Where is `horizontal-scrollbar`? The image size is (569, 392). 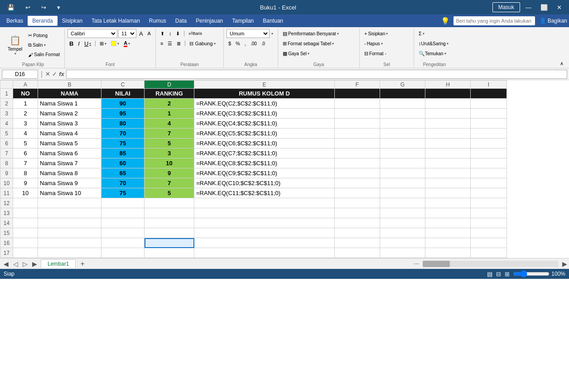
horizontal-scrollbar is located at coordinates (491, 264).